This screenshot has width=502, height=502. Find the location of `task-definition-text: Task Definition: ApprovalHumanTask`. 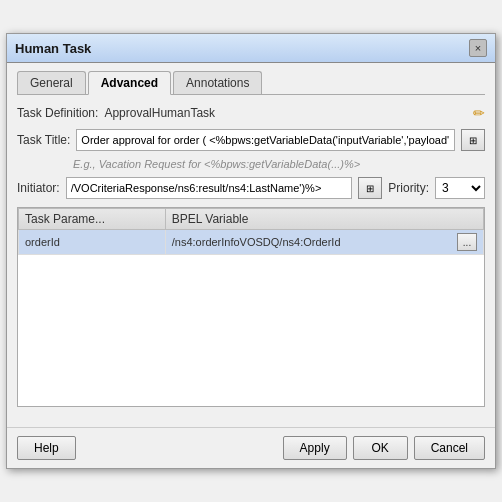

task-definition-text: Task Definition: ApprovalHumanTask is located at coordinates (116, 113).